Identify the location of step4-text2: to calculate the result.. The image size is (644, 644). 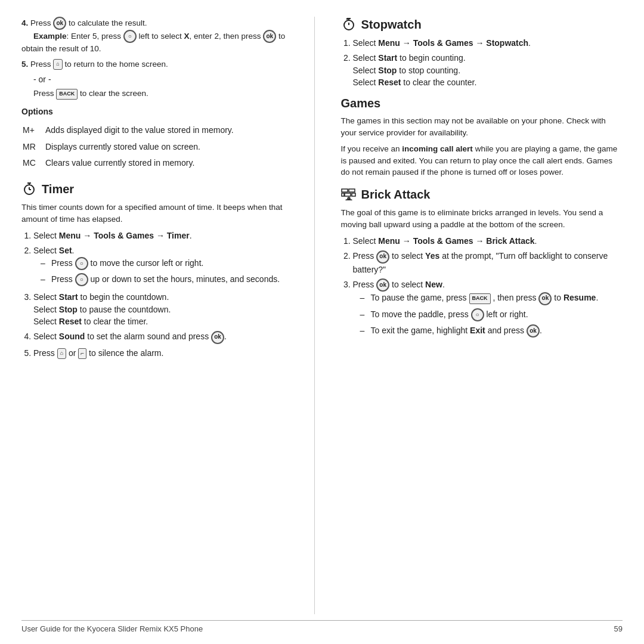
(107, 23).